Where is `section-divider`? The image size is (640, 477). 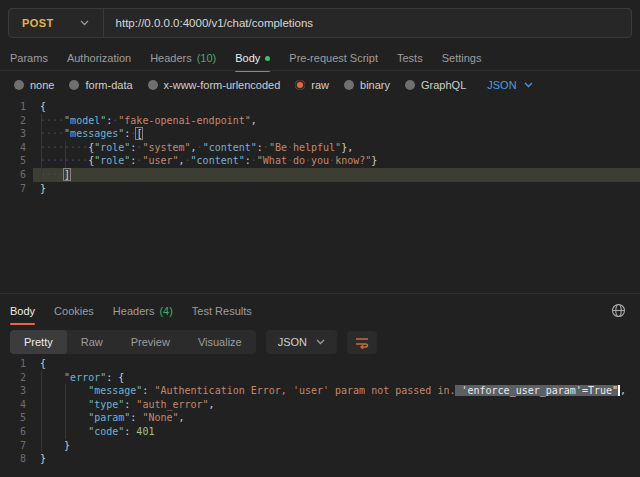 section-divider is located at coordinates (320, 294).